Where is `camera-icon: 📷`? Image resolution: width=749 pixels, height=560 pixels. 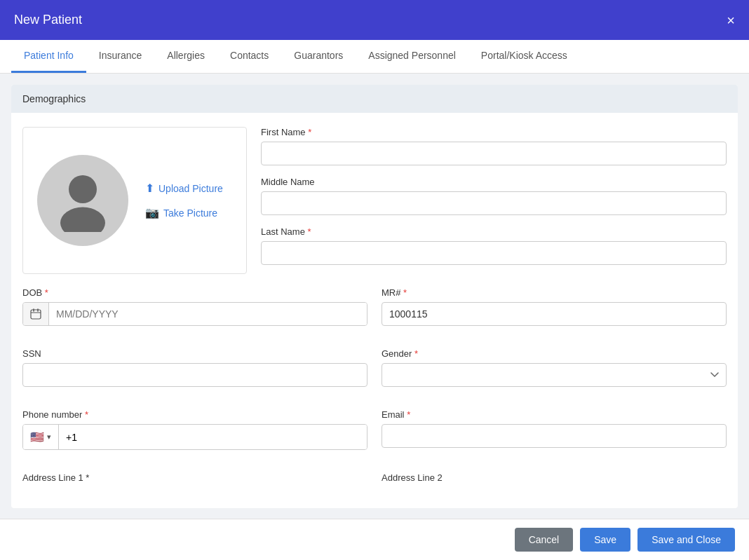
camera-icon: 📷 is located at coordinates (152, 213).